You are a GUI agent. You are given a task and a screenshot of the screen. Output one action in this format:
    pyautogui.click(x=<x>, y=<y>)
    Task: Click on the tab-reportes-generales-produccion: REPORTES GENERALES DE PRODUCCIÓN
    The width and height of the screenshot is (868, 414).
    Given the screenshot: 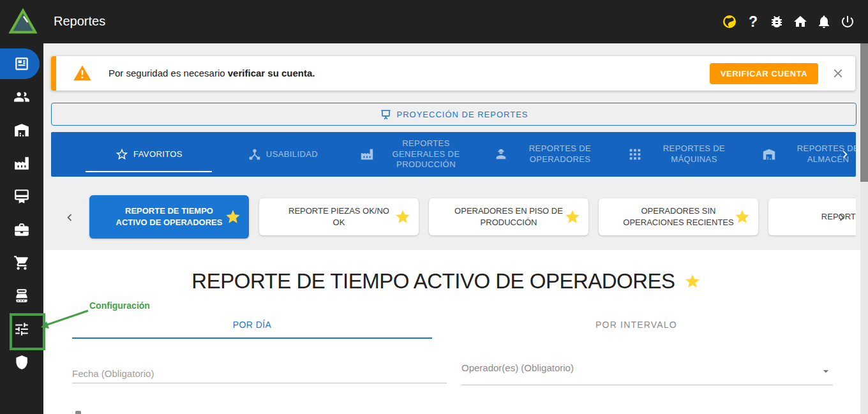 What is the action you would take?
    pyautogui.click(x=417, y=154)
    